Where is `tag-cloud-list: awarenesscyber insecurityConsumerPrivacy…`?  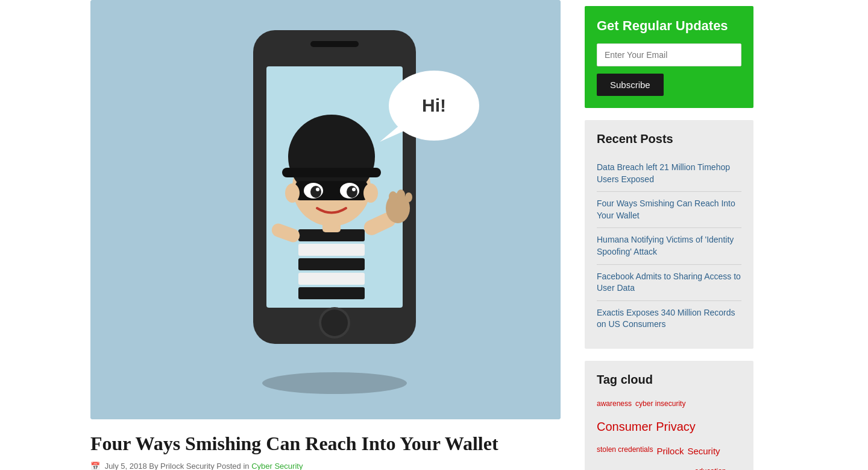 tag-cloud-list: awarenesscyber insecurityConsumerPrivacy… is located at coordinates (669, 433).